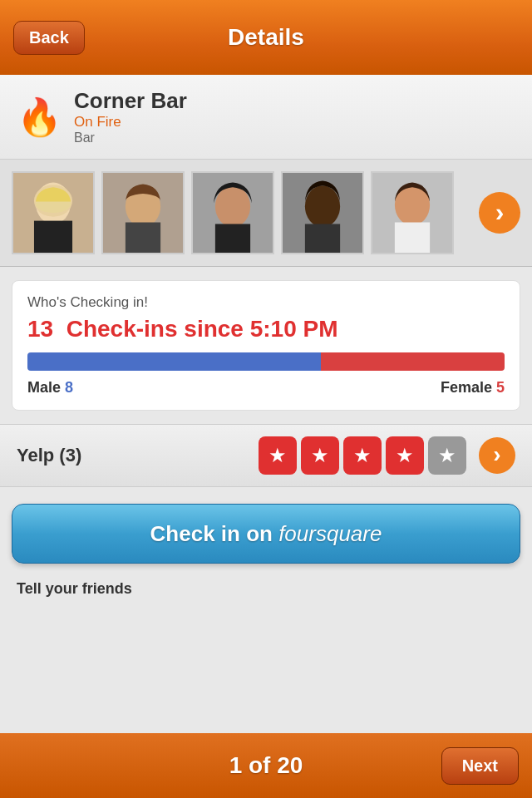  I want to click on photos-next-button, so click(500, 213).